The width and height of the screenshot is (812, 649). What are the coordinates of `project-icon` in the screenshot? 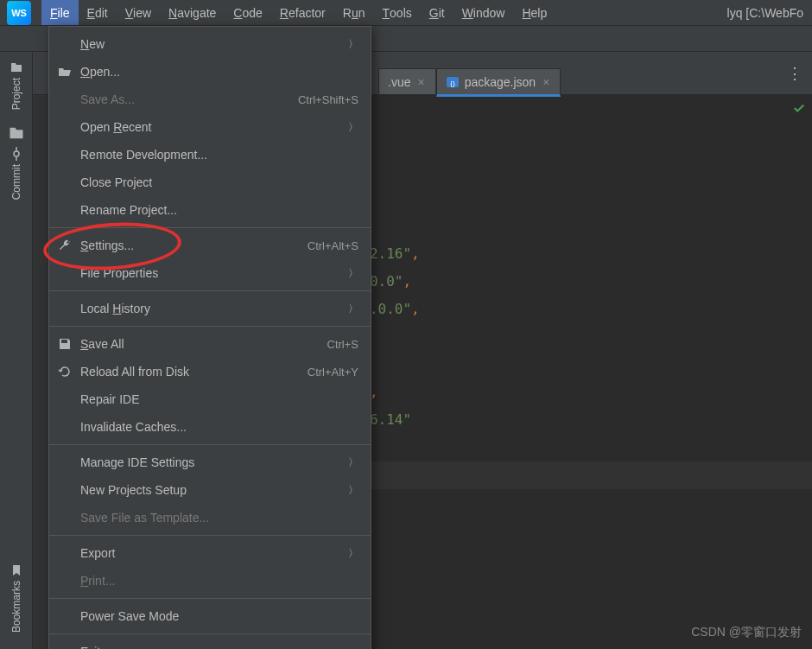 It's located at (16, 67).